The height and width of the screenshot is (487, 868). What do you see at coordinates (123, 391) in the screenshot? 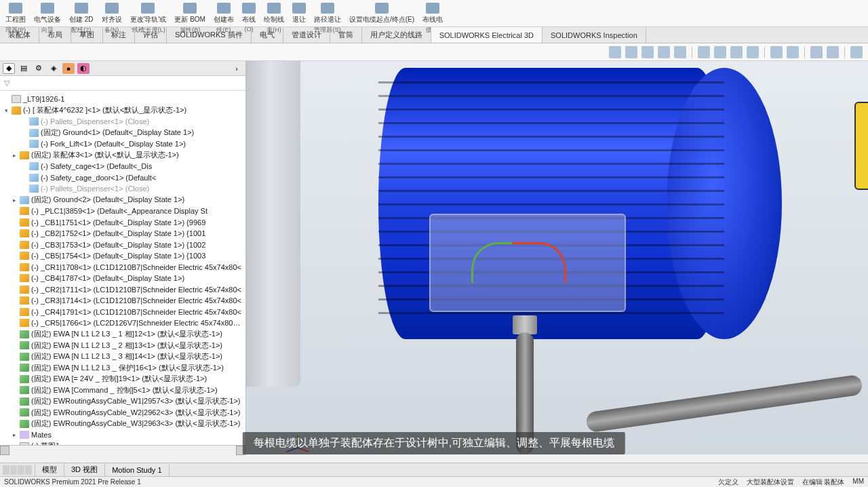
I see `tree-item: (固定) EWA [Command _ 控制]5<1> (默认<显示状态-1>)` at bounding box center [123, 391].